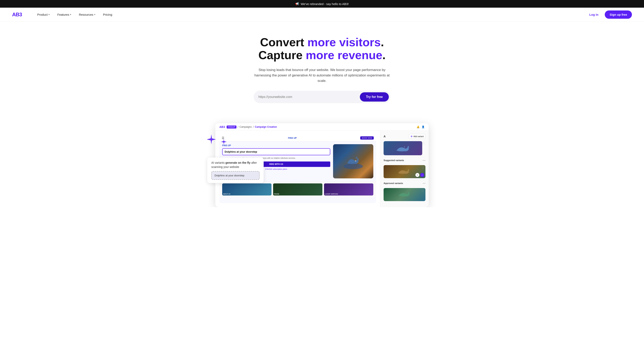  Describe the element at coordinates (618, 14) in the screenshot. I see `signup-button: Sign up free` at that location.